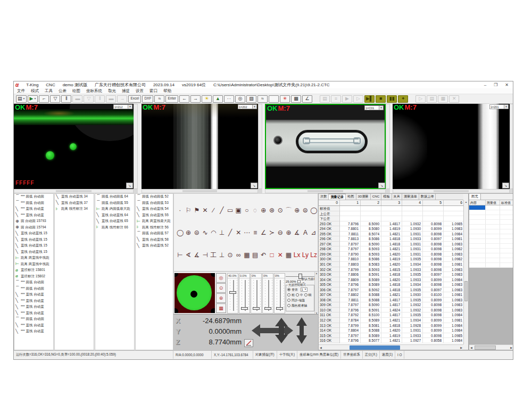 The width and height of the screenshot is (532, 420). Describe the element at coordinates (453, 149) in the screenshot. I see `camera-view-4: OKM:7 1=201▼ ↘` at that location.